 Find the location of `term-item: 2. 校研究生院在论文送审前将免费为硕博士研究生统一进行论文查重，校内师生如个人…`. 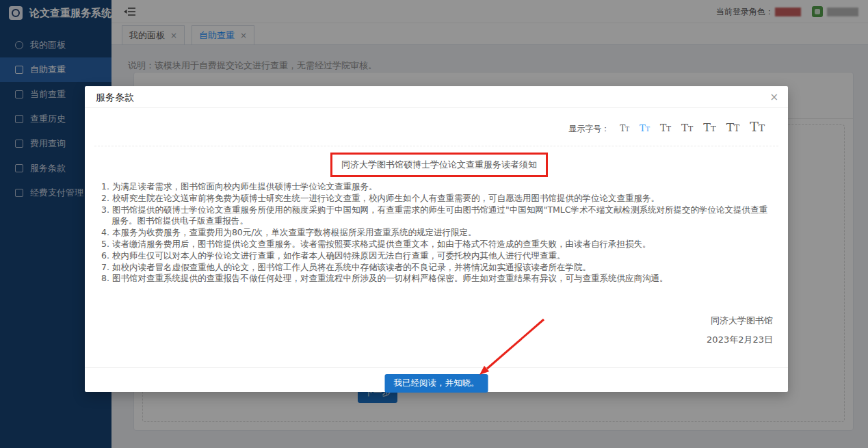

term-item: 2. 校研究生院在论文送审前将免费为硕博士研究生统一进行论文查重，校内师生如个人… is located at coordinates (436, 198).